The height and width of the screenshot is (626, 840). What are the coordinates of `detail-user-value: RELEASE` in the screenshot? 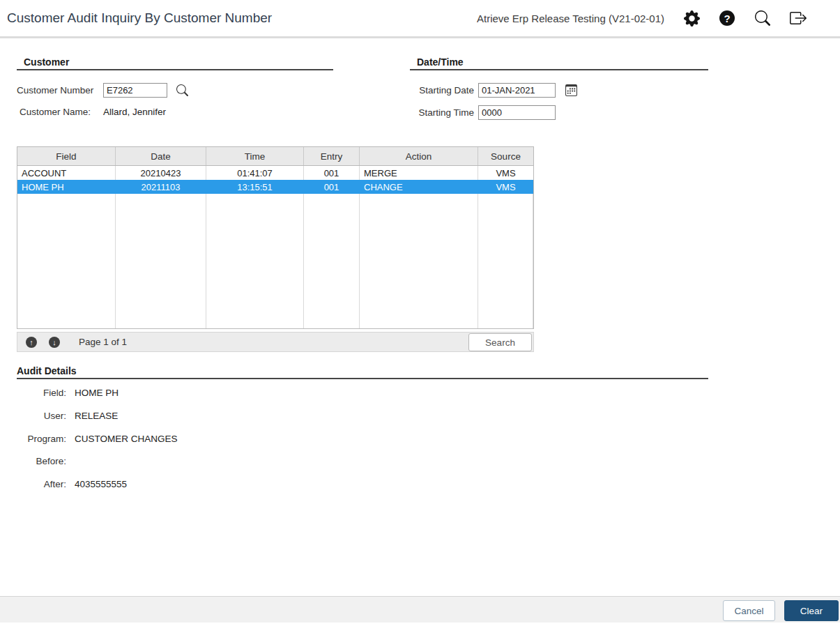 It's located at (319, 415).